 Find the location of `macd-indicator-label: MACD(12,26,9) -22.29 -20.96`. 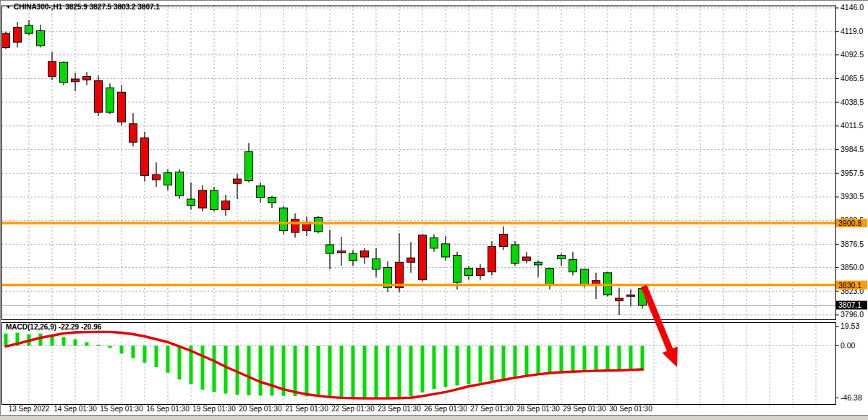

macd-indicator-label: MACD(12,26,9) -22.29 -20.96 is located at coordinates (54, 327).